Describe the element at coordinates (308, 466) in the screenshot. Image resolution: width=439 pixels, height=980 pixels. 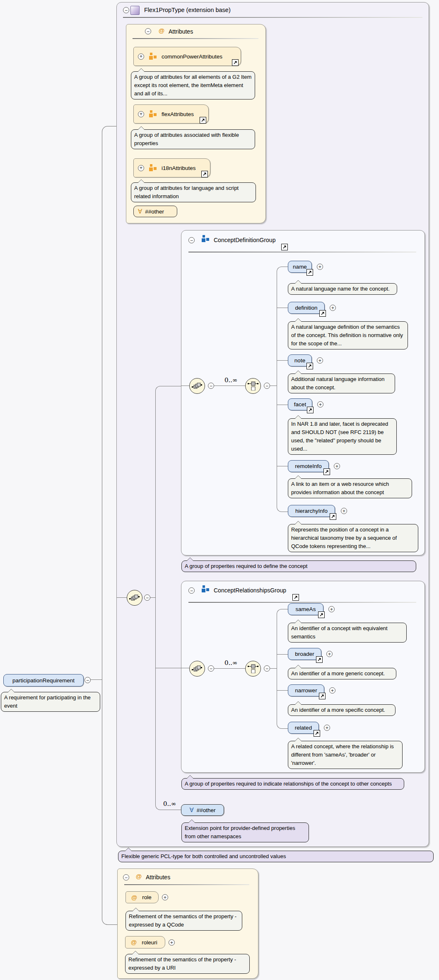
I see `element-remoteInfo: remoteInfo` at that location.